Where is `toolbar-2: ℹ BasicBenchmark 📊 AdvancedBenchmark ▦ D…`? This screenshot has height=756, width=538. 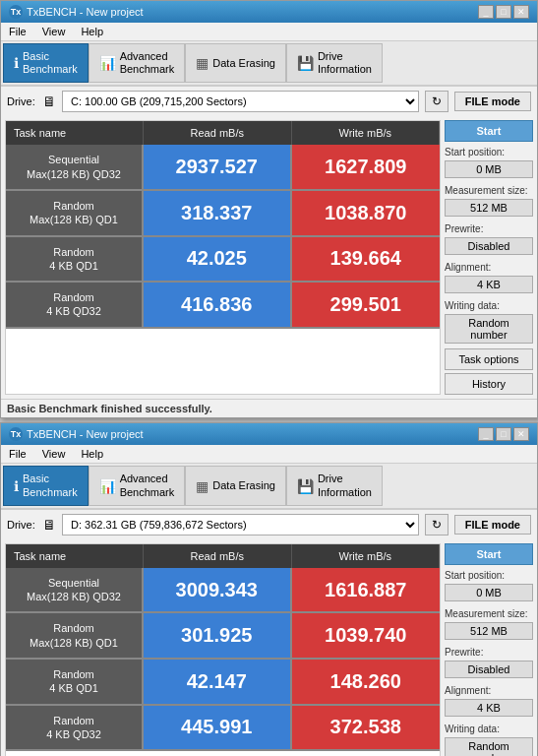 toolbar-2: ℹ BasicBenchmark 📊 AdvancedBenchmark ▦ D… is located at coordinates (269, 486).